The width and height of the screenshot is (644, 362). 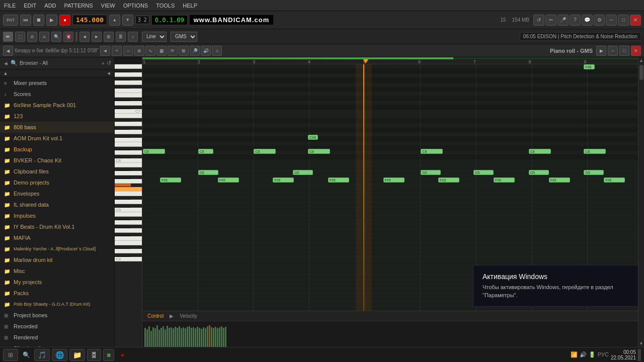 What do you see at coordinates (123, 128) in the screenshot?
I see `piano-key-gs6` at bounding box center [123, 128].